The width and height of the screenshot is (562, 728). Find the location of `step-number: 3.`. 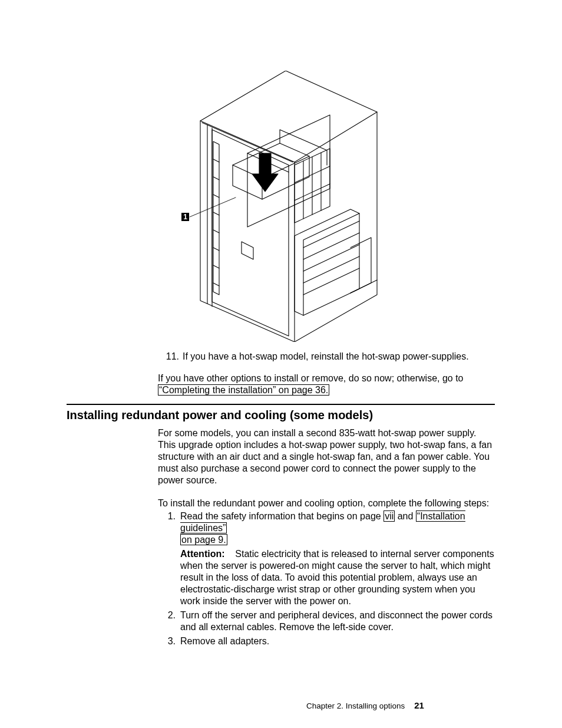

step-number: 3. is located at coordinates (169, 641).